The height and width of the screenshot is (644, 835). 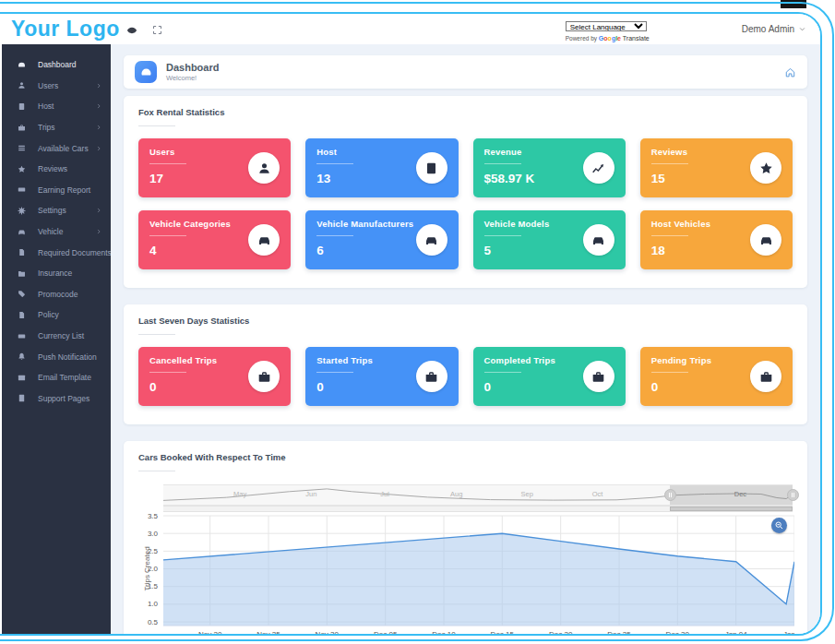 What do you see at coordinates (773, 30) in the screenshot?
I see `user-menu: Demo Admin` at bounding box center [773, 30].